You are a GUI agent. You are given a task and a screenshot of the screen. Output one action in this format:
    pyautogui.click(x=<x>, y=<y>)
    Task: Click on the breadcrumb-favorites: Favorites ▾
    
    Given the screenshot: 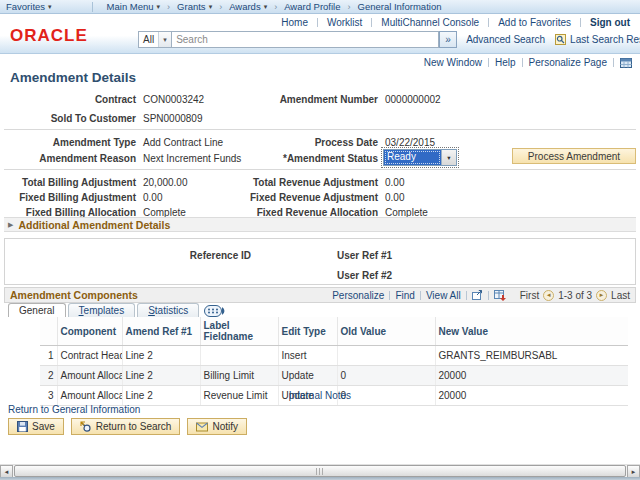 What is the action you would take?
    pyautogui.click(x=29, y=6)
    